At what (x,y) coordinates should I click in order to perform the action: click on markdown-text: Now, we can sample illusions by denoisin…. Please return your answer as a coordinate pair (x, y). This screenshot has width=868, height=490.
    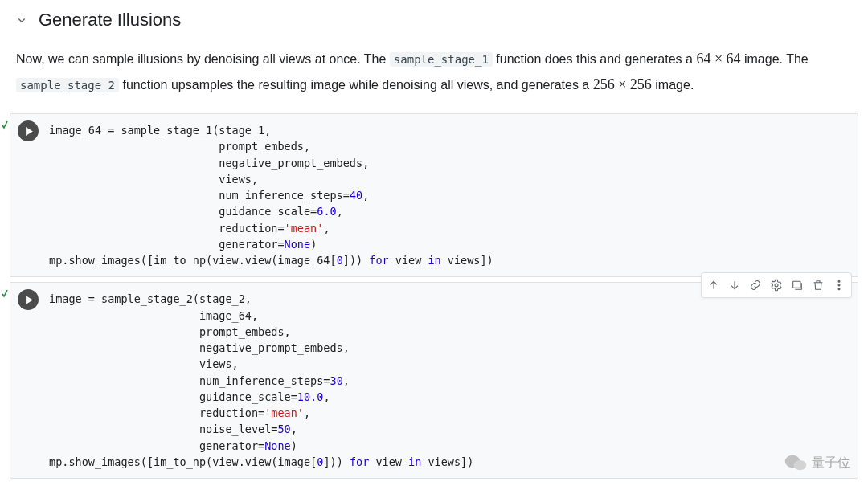
    Looking at the image, I should click on (434, 74).